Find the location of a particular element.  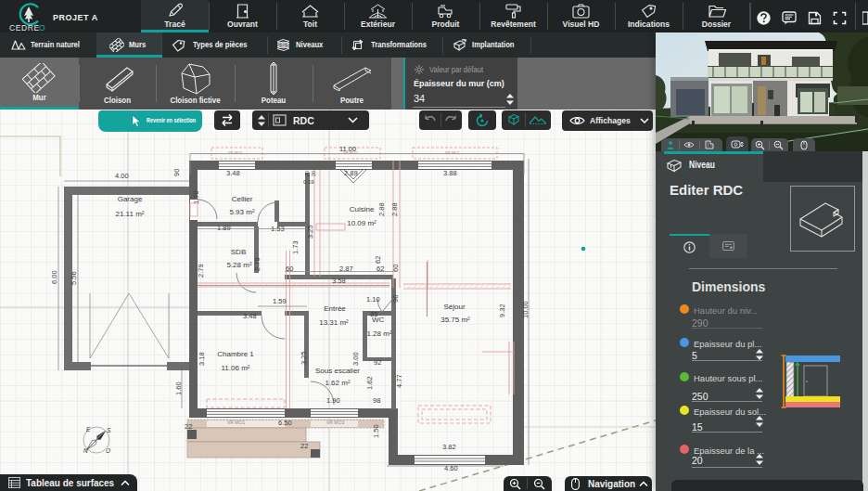

svg-text: 1.10 is located at coordinates (373, 299).